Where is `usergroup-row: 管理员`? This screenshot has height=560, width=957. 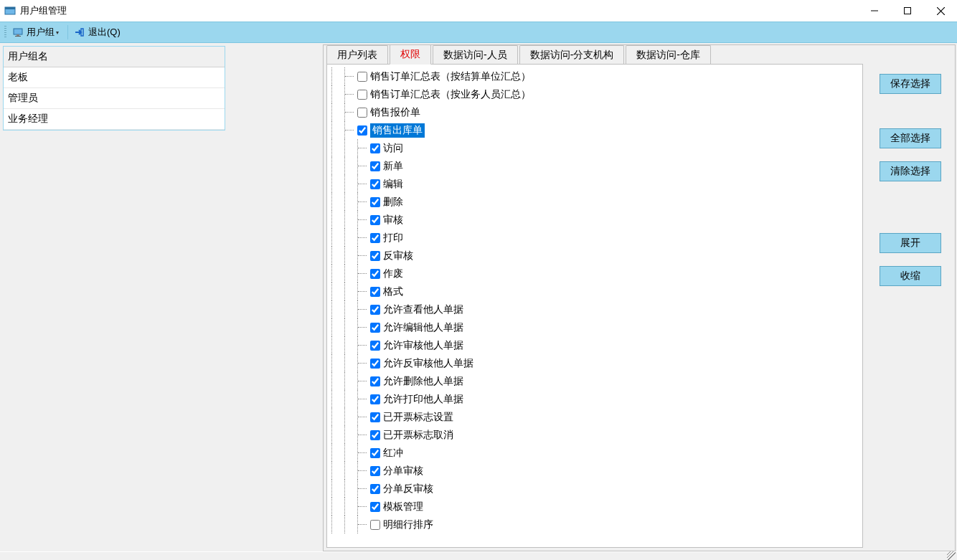 usergroup-row: 管理员 is located at coordinates (114, 99).